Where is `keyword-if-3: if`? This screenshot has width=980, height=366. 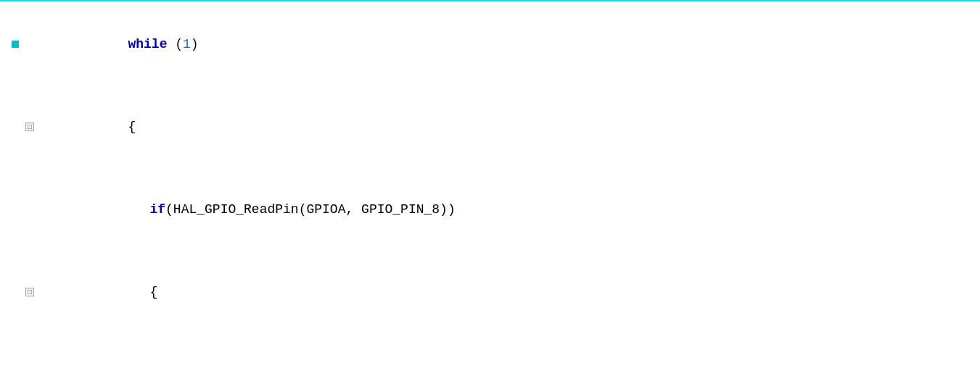
keyword-if-3: if is located at coordinates (157, 209).